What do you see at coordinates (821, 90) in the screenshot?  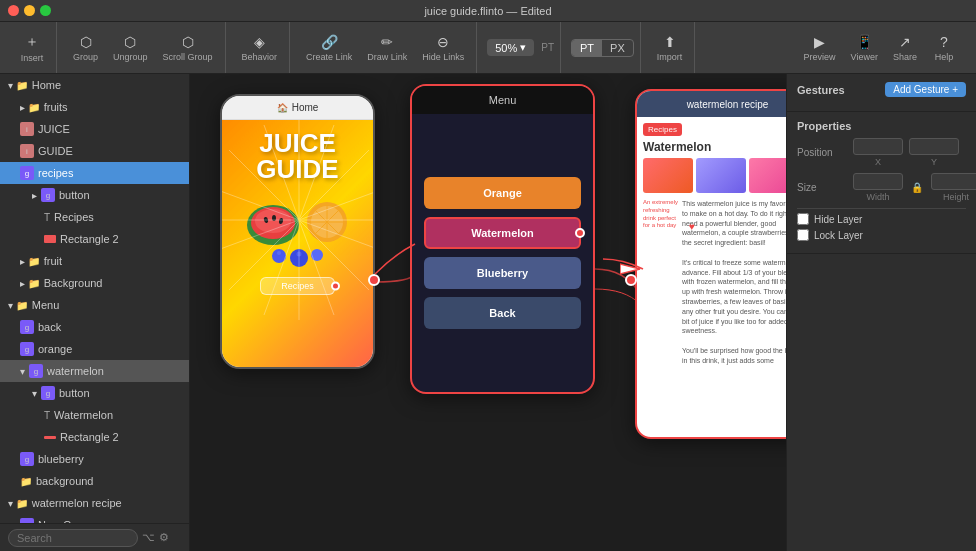 I see `gestures-label: Gestures` at bounding box center [821, 90].